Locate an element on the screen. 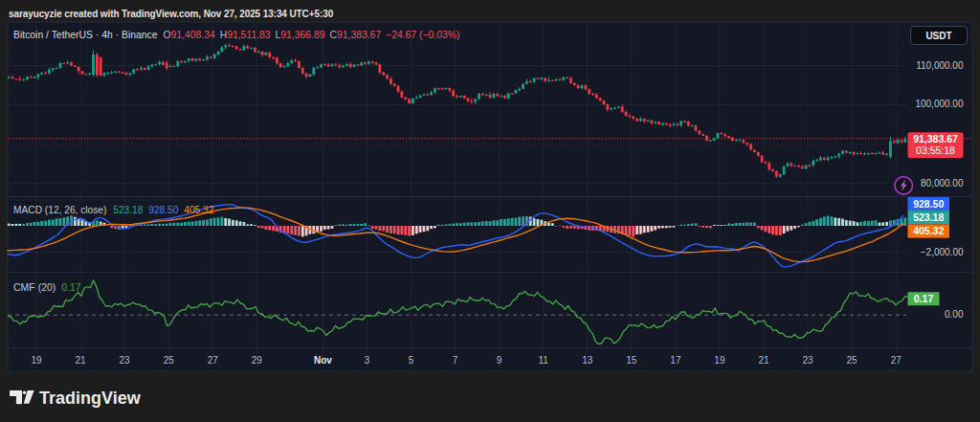 The image size is (980, 422). svg-text: TradingView is located at coordinates (90, 398).